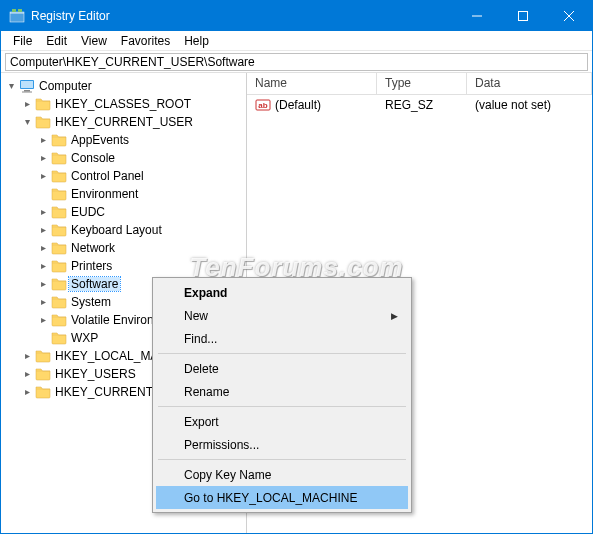  What do you see at coordinates (142, 194) in the screenshot?
I see `tree-node-key: ▸Environment` at bounding box center [142, 194].